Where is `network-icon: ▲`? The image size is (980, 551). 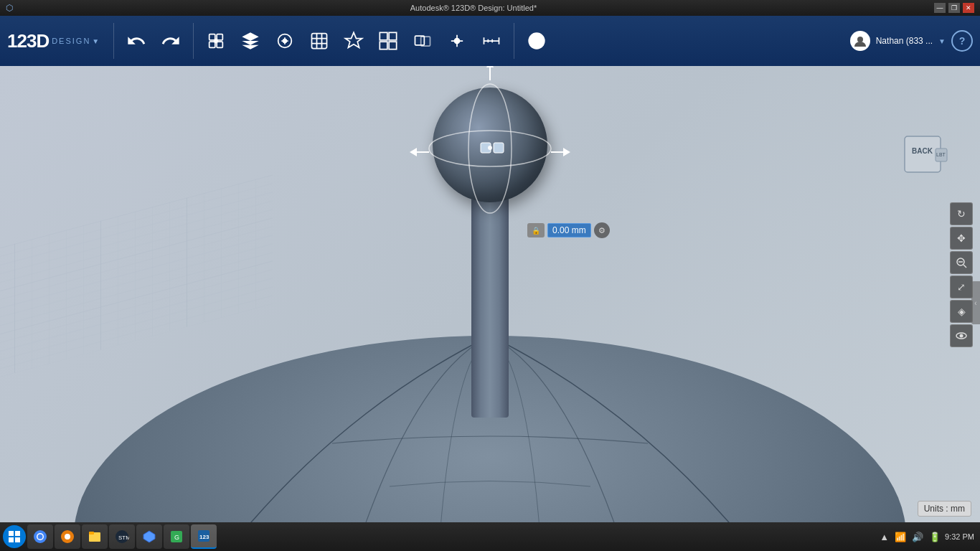
network-icon: ▲ is located at coordinates (884, 537).